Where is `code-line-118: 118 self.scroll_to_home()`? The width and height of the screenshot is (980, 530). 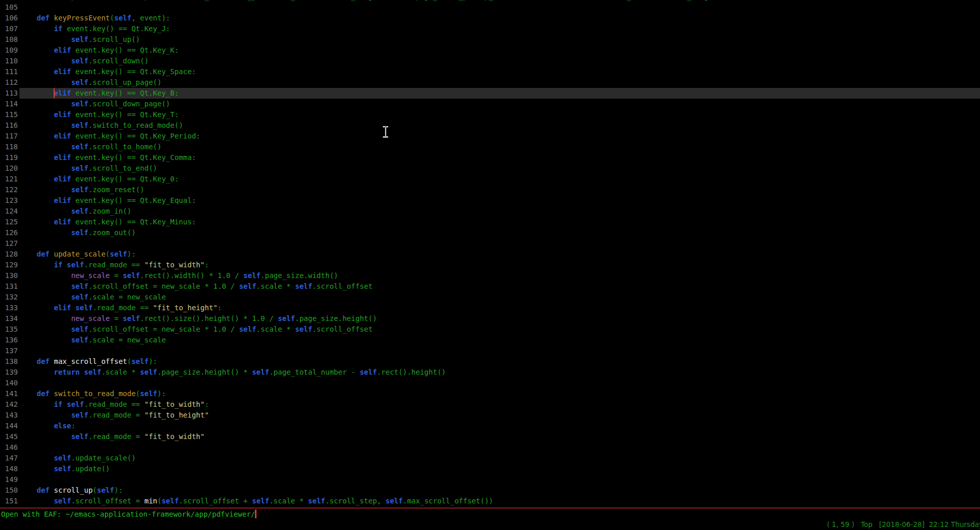
code-line-118: 118 self.scroll_to_home() is located at coordinates (490, 147).